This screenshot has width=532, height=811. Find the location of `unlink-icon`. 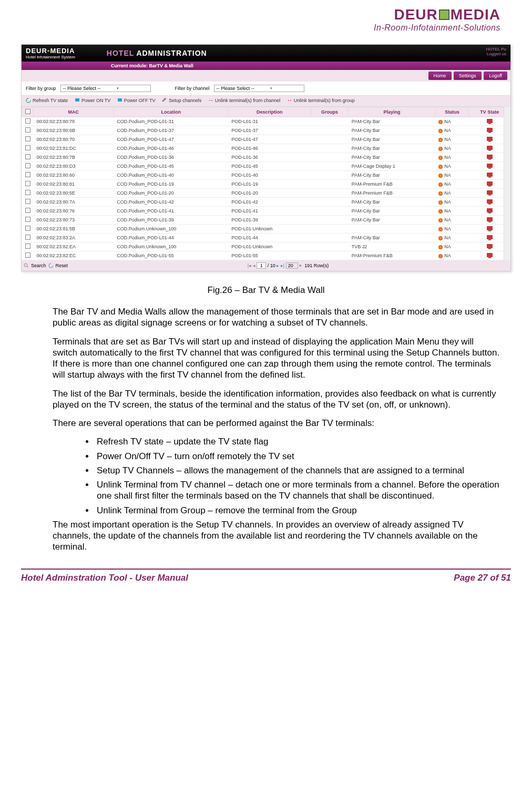

unlink-icon is located at coordinates (211, 100).